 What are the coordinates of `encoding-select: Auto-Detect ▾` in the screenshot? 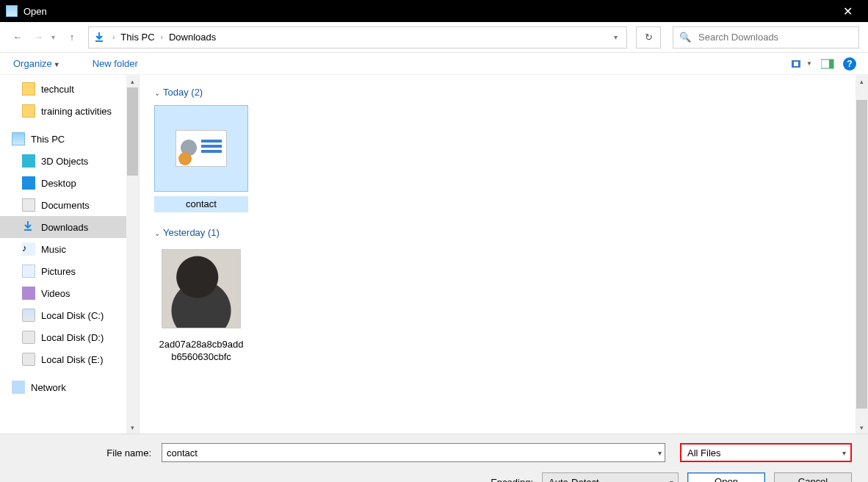 It's located at (610, 478).